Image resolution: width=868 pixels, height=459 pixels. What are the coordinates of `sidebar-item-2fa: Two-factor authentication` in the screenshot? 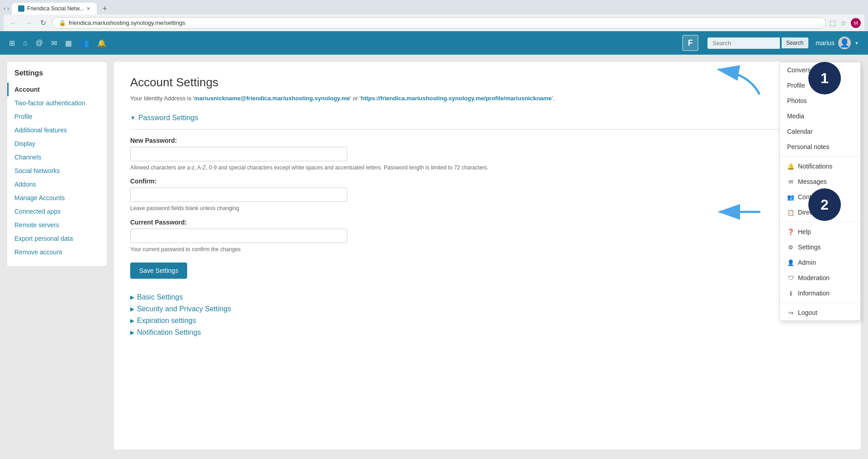 It's located at (57, 103).